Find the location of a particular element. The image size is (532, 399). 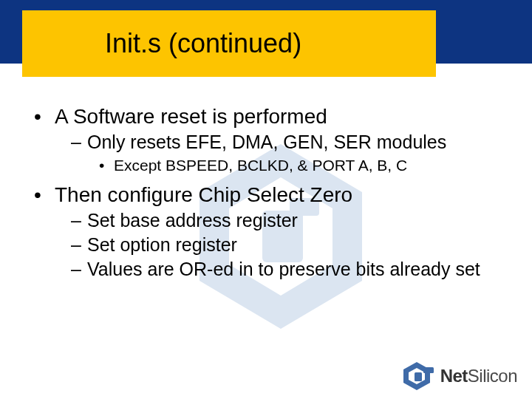

brand-logo-icon is located at coordinates (419, 376).